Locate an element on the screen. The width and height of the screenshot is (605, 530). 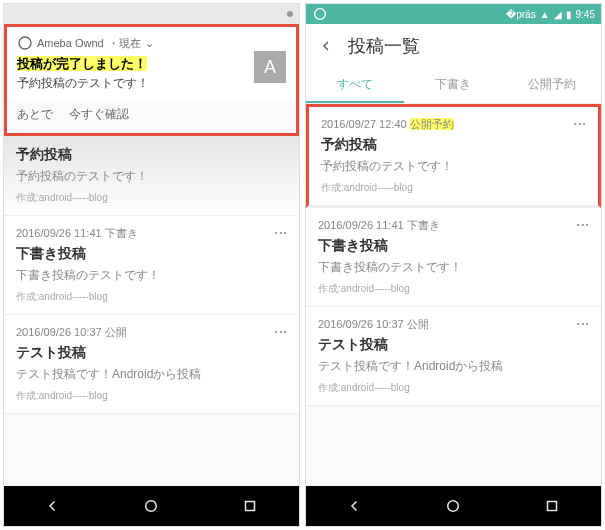
status-dot is located at coordinates (290, 14).